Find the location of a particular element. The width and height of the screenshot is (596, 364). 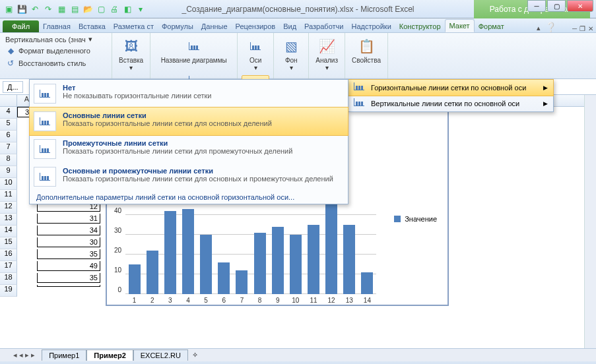

gridlines-horizontal-item: Горизонтальные линии сетки по основной о… is located at coordinates (451, 88).